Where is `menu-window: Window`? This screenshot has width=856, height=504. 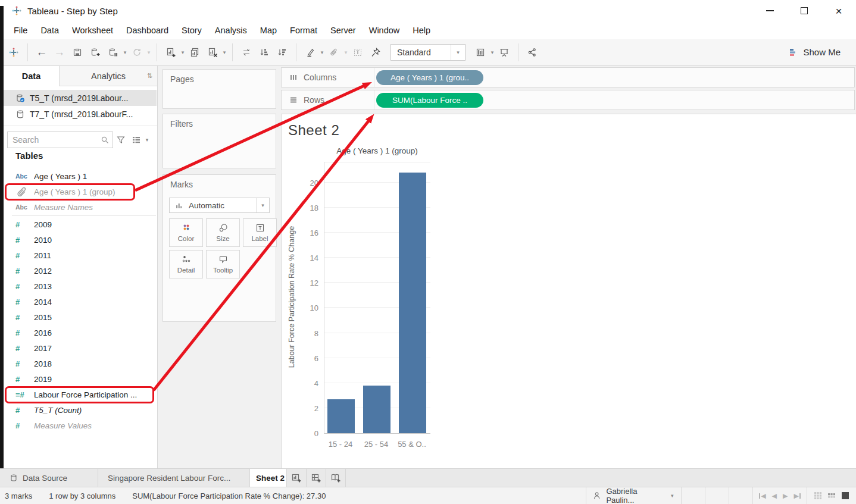 menu-window: Window is located at coordinates (385, 30).